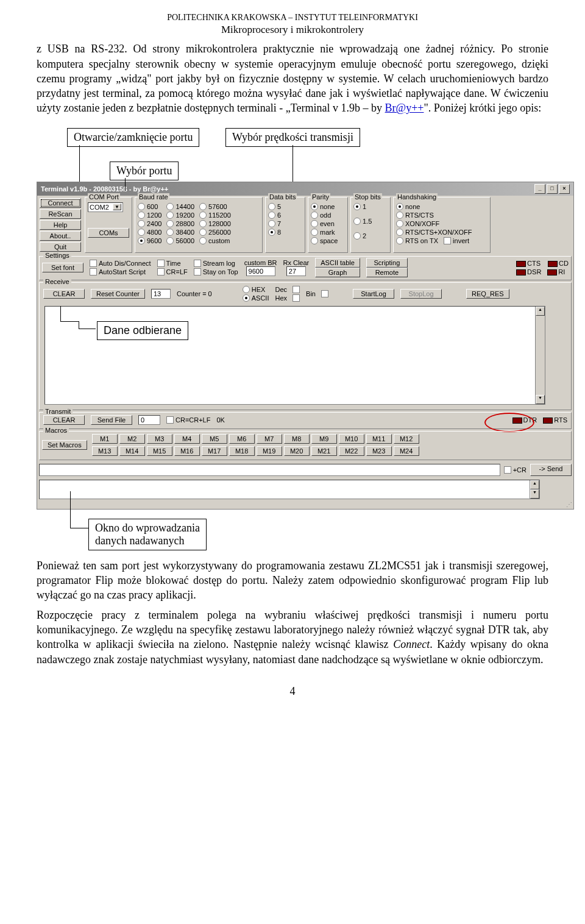 The height and width of the screenshot is (924, 585). I want to click on fmt-hexc: Hex, so click(288, 298).